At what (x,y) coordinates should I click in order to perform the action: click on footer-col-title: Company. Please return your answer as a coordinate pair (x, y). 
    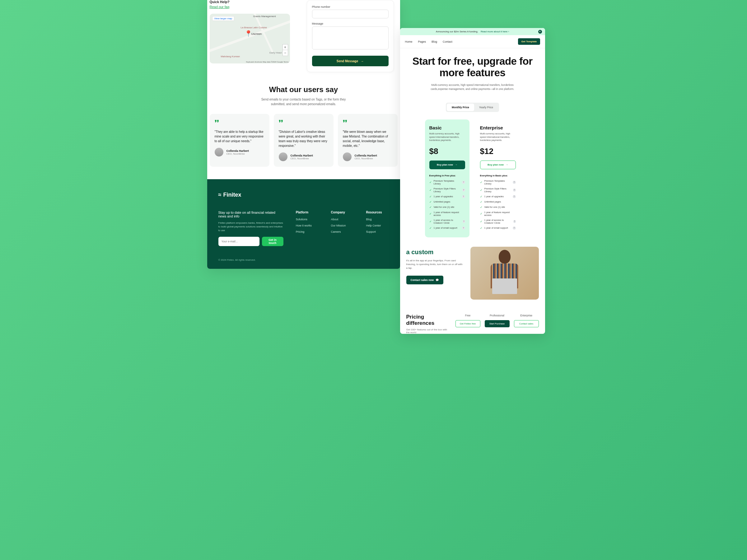
    Looking at the image, I should click on (342, 212).